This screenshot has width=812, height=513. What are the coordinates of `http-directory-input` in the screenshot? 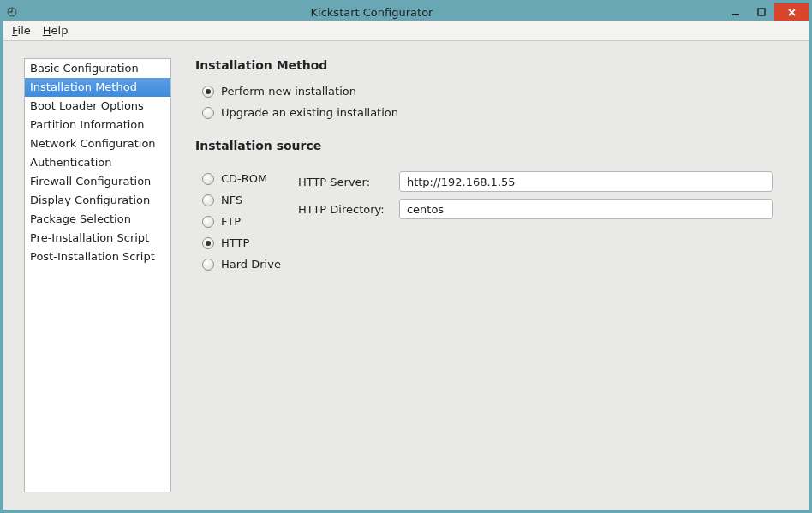 It's located at (586, 209).